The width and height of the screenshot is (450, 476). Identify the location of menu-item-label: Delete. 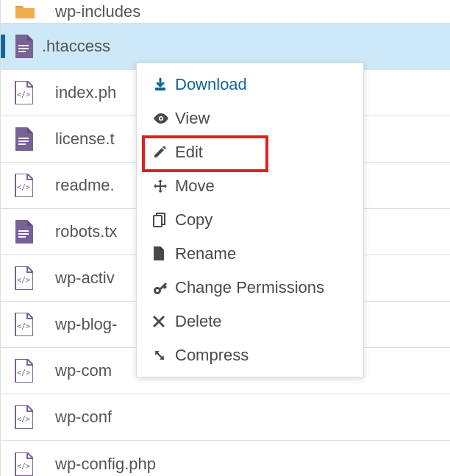
(199, 322).